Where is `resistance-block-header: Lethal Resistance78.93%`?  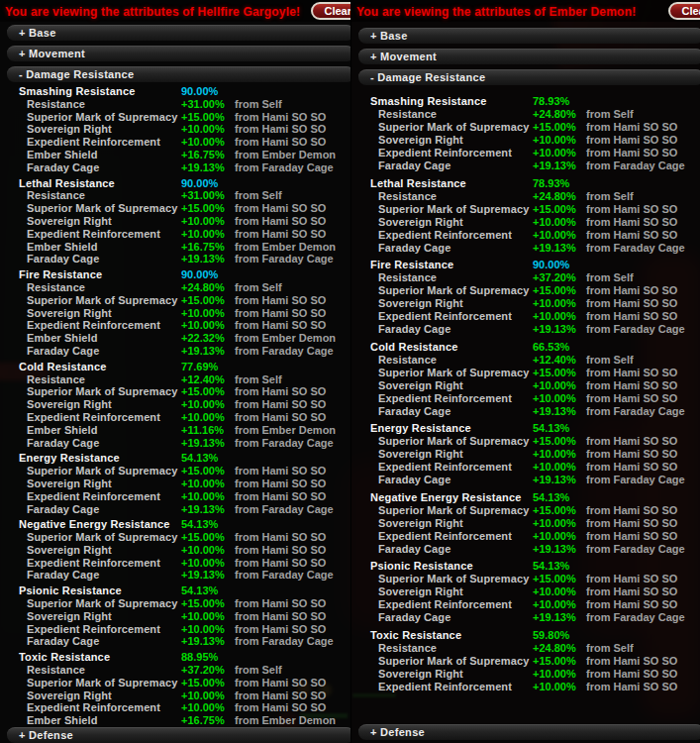 resistance-block-header: Lethal Resistance78.93% is located at coordinates (526, 184).